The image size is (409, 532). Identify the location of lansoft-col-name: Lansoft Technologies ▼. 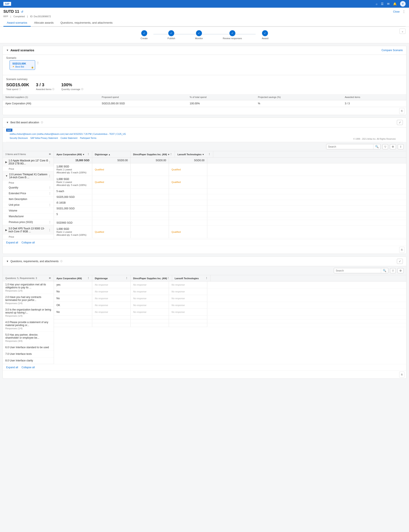
(191, 154).